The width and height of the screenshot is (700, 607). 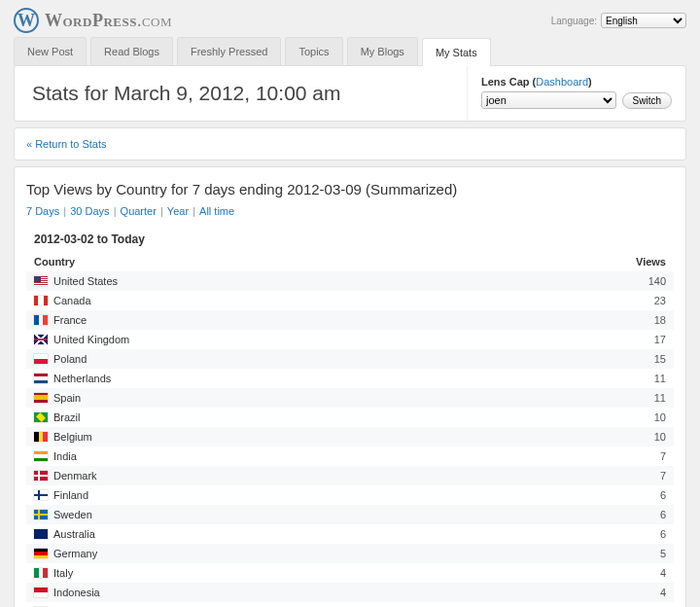 I want to click on language-picker: Language: English, so click(x=618, y=20).